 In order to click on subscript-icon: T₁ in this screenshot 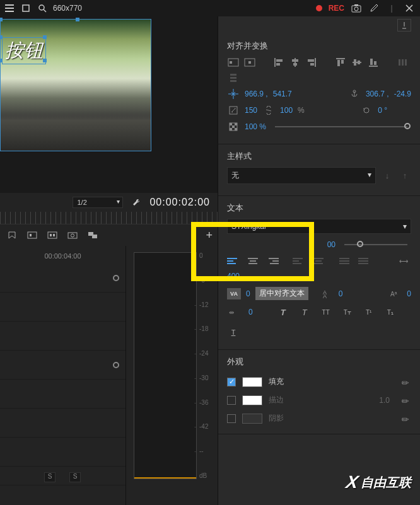, I will do `click(390, 312)`.